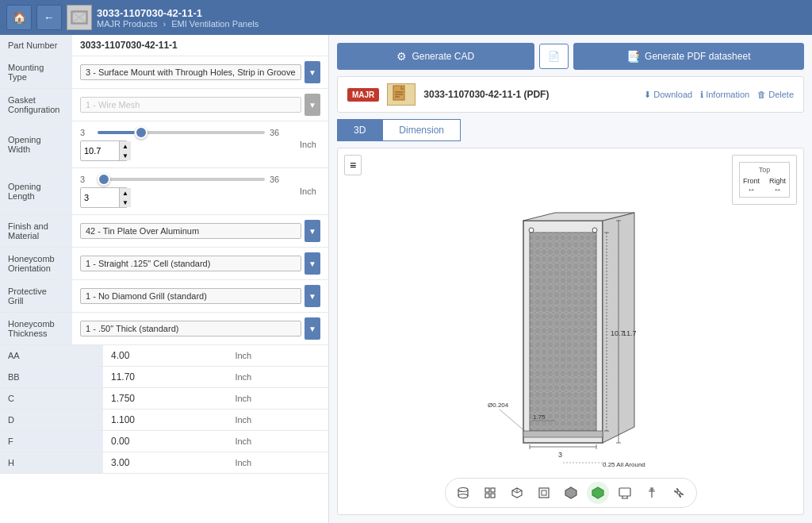 The image size is (812, 523). Describe the element at coordinates (598, 493) in the screenshot. I see `toolbar-green-btn` at that location.